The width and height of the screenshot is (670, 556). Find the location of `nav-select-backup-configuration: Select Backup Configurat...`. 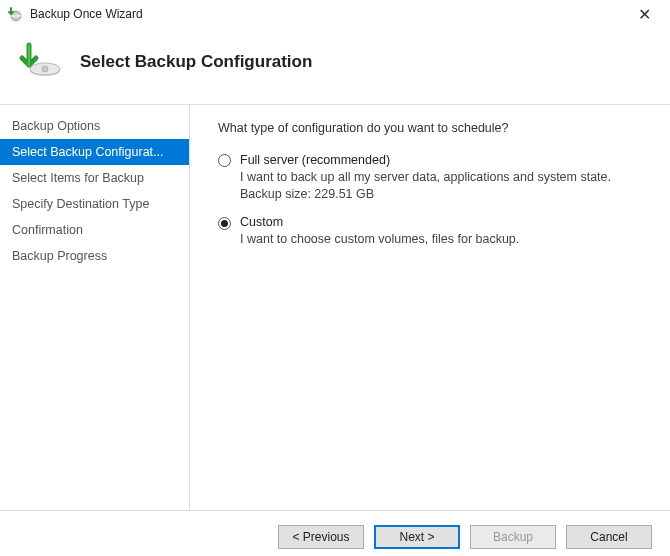

nav-select-backup-configuration: Select Backup Configurat... is located at coordinates (94, 152).